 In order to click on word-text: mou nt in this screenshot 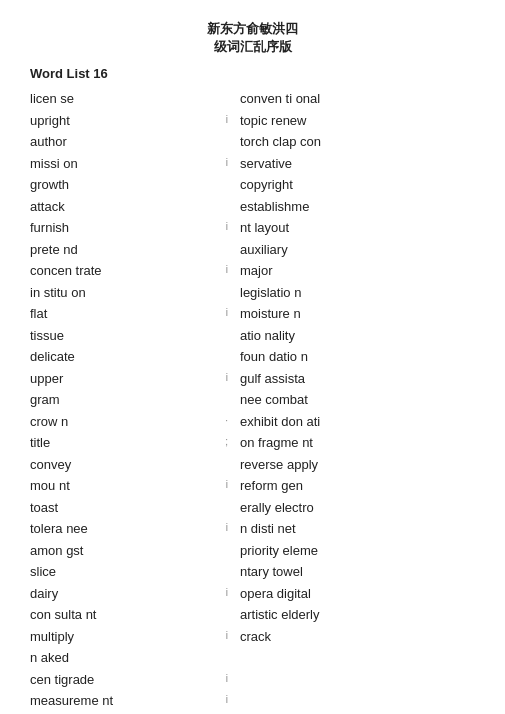, I will do `click(50, 486)`.